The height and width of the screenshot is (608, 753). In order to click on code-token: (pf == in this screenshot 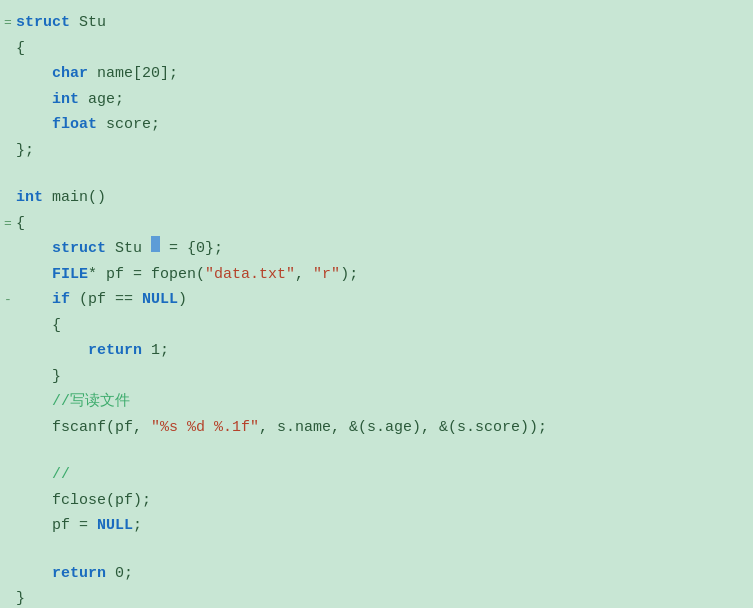, I will do `click(106, 300)`.